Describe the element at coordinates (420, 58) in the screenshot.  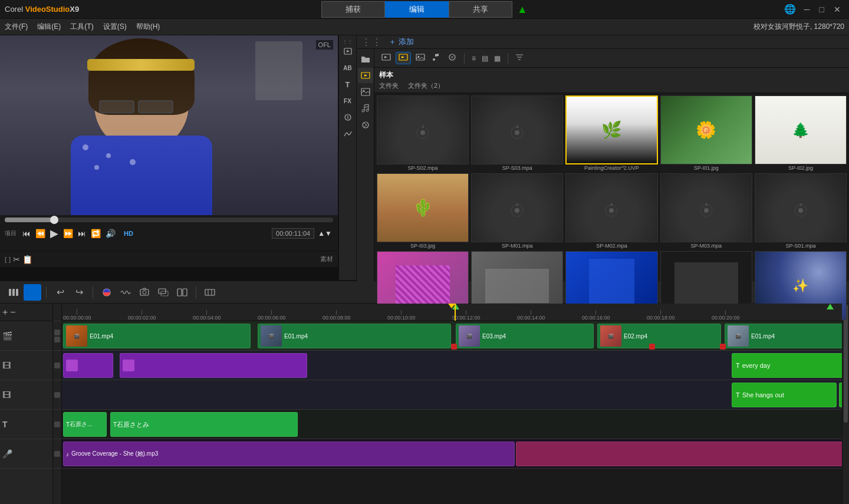
I see `filter-photo-btn` at that location.